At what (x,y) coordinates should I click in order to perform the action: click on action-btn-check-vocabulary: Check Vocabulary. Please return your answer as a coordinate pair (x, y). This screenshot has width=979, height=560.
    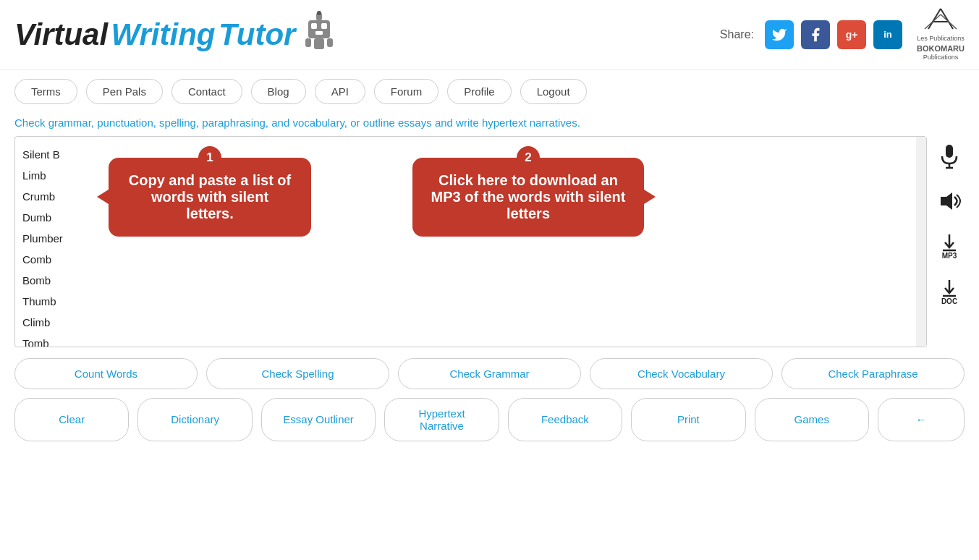
    Looking at the image, I should click on (682, 373).